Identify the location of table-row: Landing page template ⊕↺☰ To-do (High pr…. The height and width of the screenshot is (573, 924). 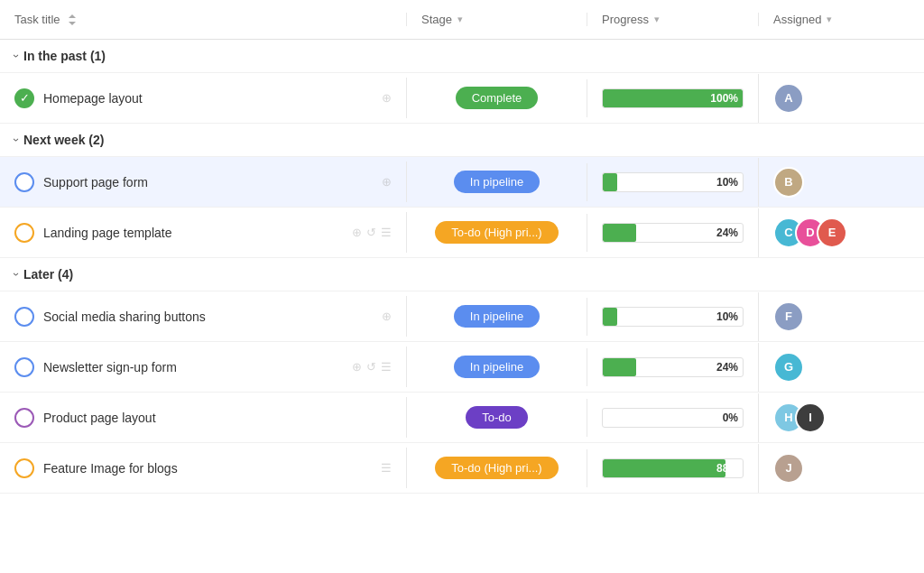
(462, 233).